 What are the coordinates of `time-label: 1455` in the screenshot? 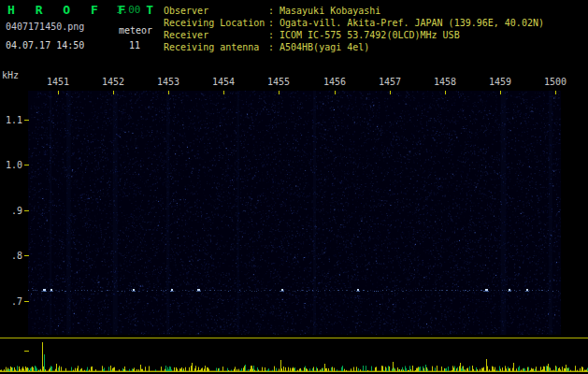 It's located at (279, 82).